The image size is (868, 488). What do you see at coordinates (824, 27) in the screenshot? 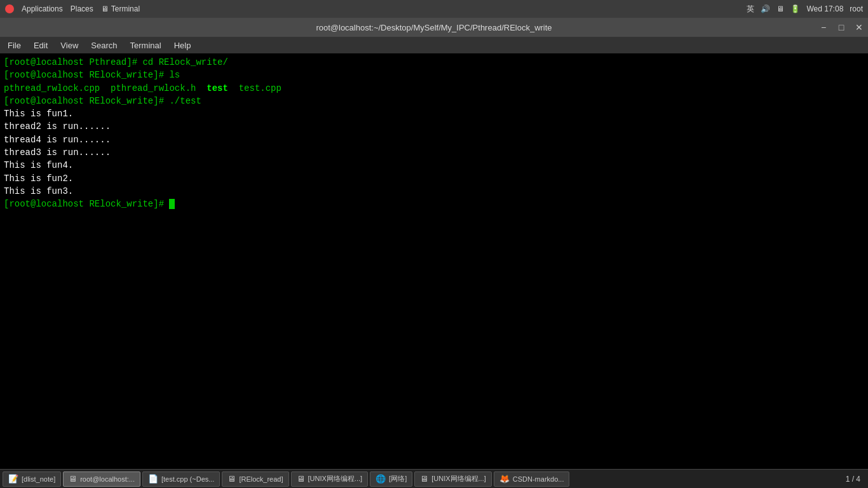
I see `minimize-button: −` at bounding box center [824, 27].